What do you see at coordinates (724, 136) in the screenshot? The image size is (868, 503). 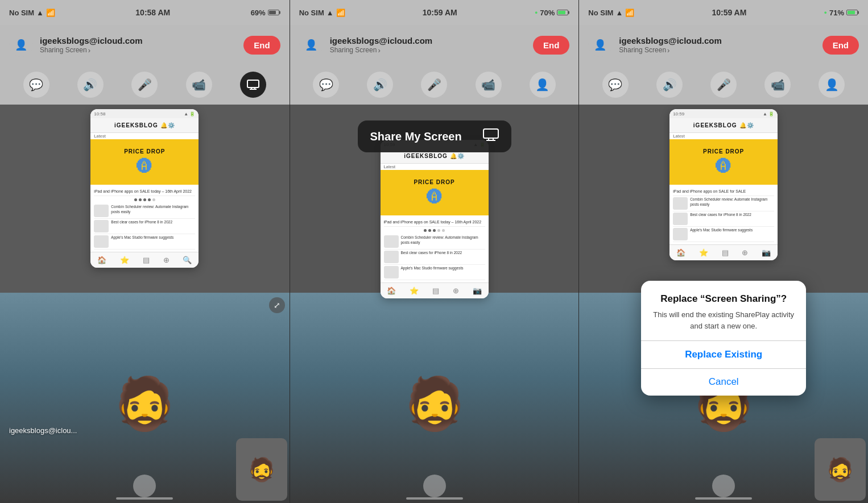 I see `latest-label-3: Latest` at bounding box center [724, 136].